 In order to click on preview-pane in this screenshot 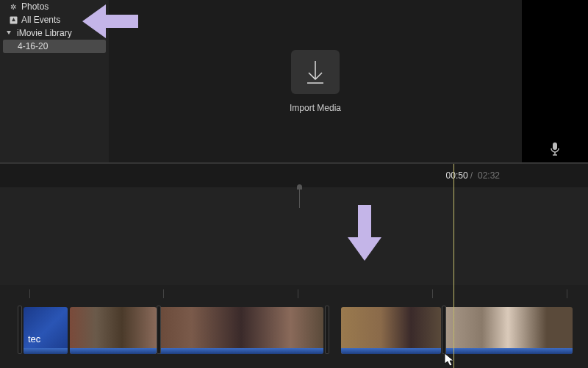, I will do `click(555, 81)`.